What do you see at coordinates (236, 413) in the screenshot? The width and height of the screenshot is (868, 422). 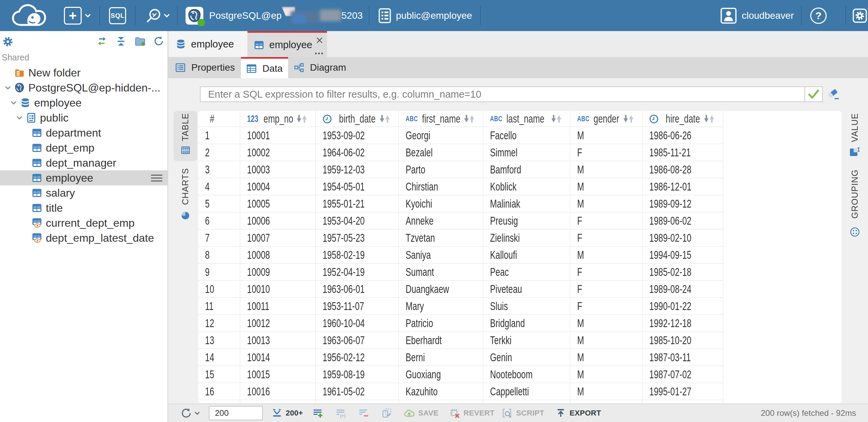 I see `fetch-size-input` at bounding box center [236, 413].